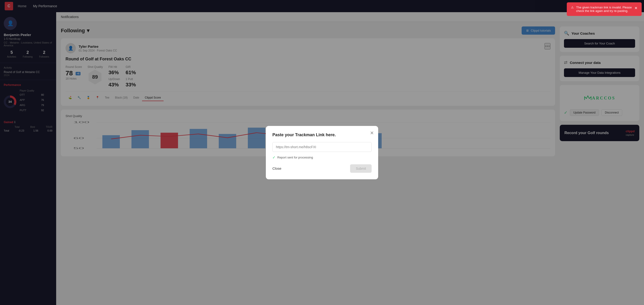  Describe the element at coordinates (322, 168) in the screenshot. I see `modal-footer: Close Submit` at that location.